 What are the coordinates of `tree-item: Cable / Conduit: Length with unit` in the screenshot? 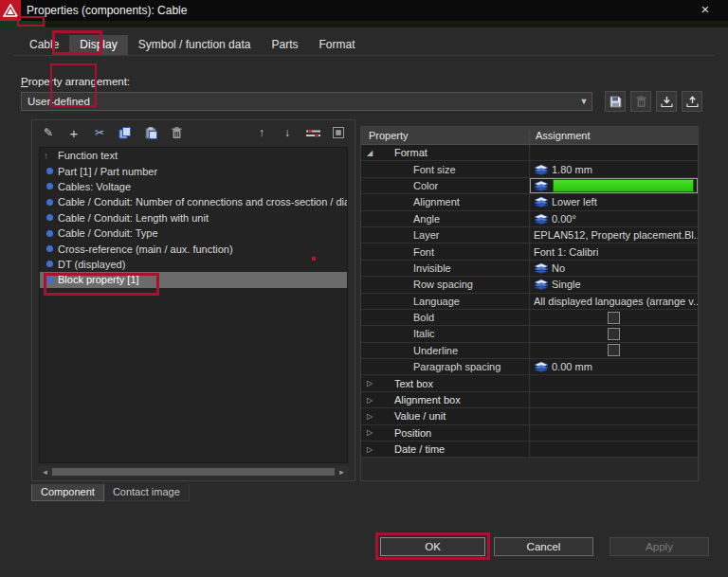 It's located at (193, 218).